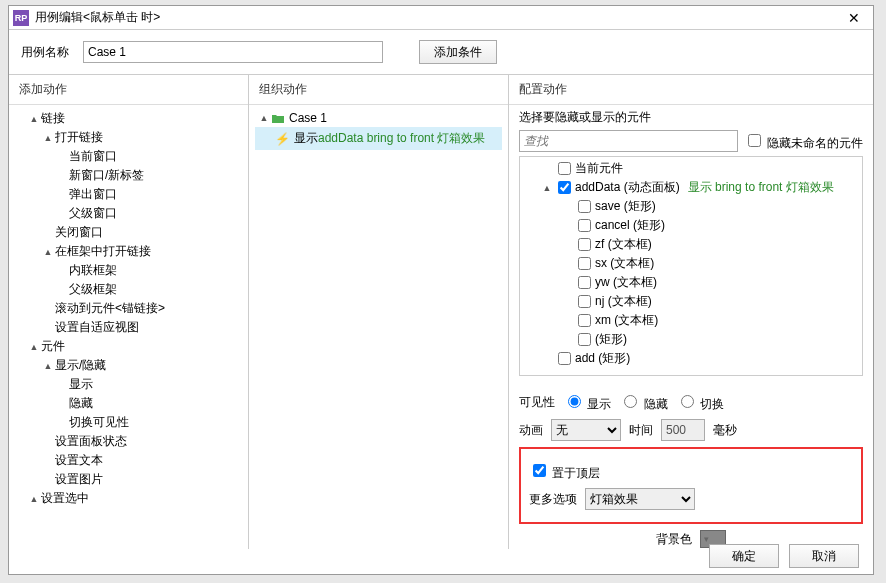 The height and width of the screenshot is (583, 886). I want to click on case-name-input, so click(233, 52).